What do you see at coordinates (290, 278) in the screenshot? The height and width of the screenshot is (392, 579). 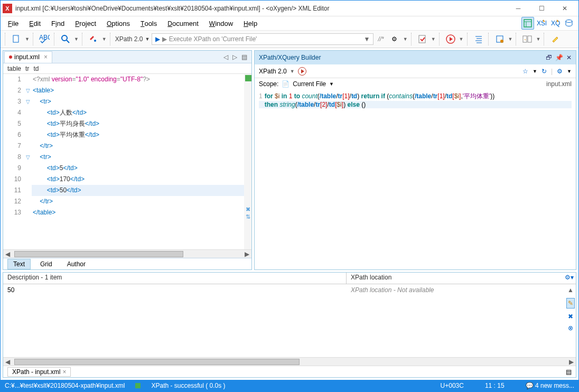 I see `results-header: Description - 1 item XPath location ⚙▾` at bounding box center [290, 278].